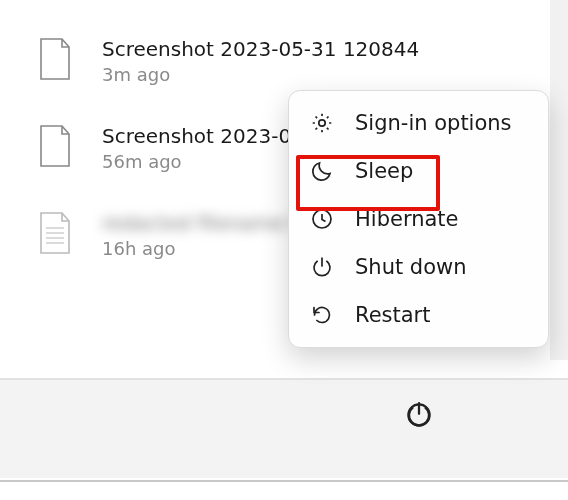  I want to click on file-time: 56m ago, so click(196, 162).